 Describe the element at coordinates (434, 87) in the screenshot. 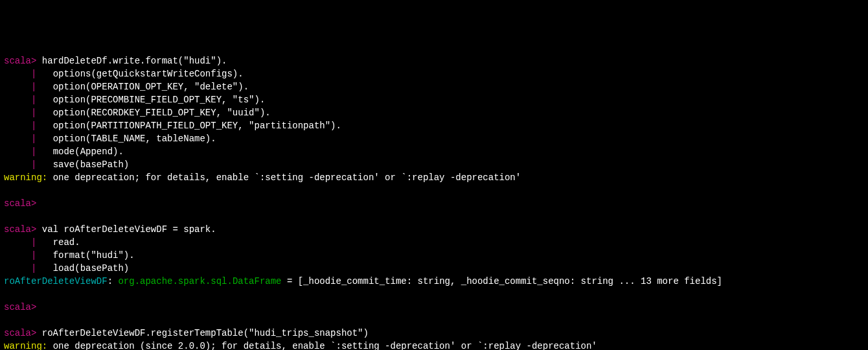

I see `terminal-line: | option(OPERATION_OPT_KEY, "delete").` at that location.